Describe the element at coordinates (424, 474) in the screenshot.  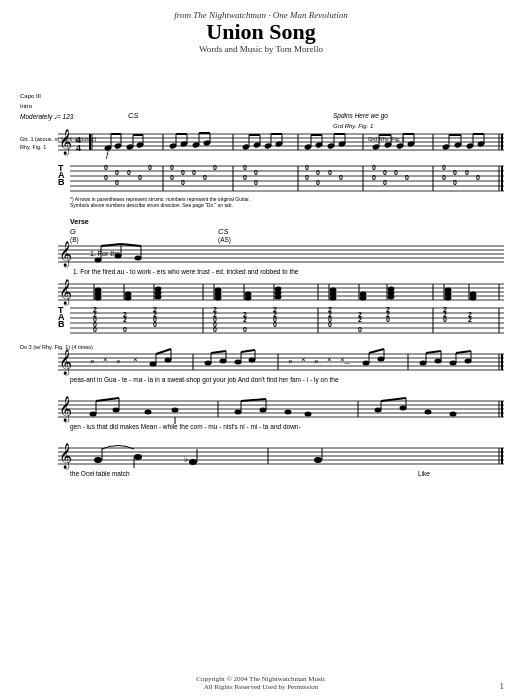
I see `svg-text: Like` at that location.